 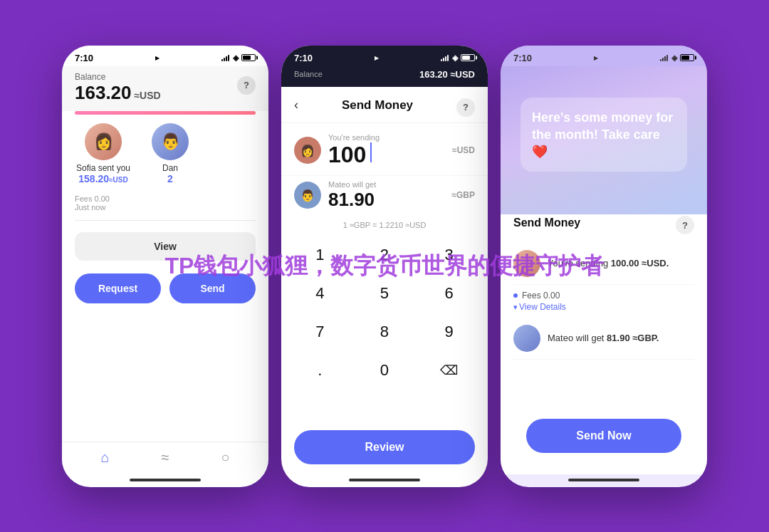 What do you see at coordinates (608, 264) in the screenshot?
I see `sender-review-text: You're sending 100.00 ≈USD.` at bounding box center [608, 264].